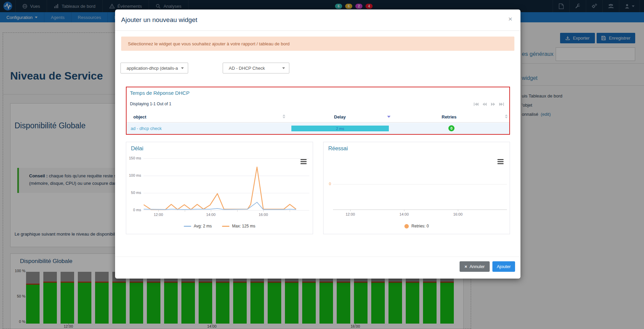  I want to click on chart-legend: Retries: 0, so click(417, 226).